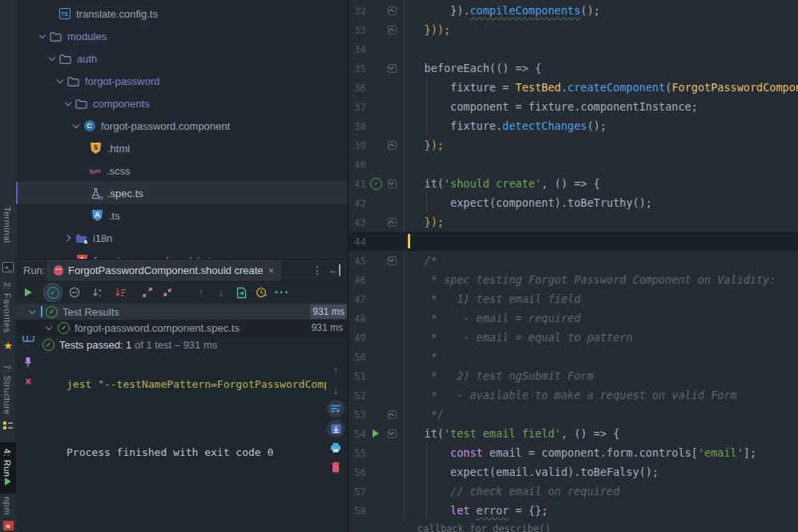 The height and width of the screenshot is (532, 798). I want to click on code-line-51: 51 * 2) test ngSubmit Form, so click(574, 376).